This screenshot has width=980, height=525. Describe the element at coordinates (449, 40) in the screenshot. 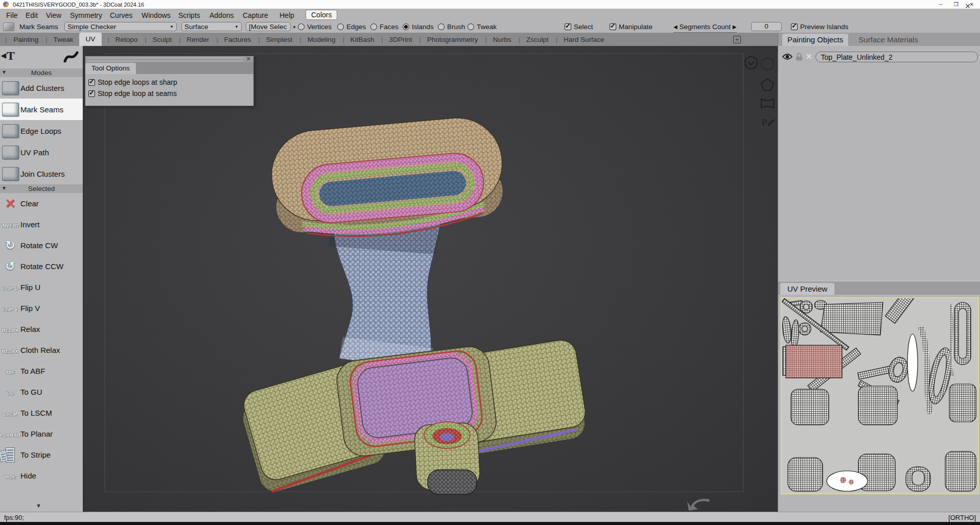

I see `workspace-tab: Photogrammetry` at that location.